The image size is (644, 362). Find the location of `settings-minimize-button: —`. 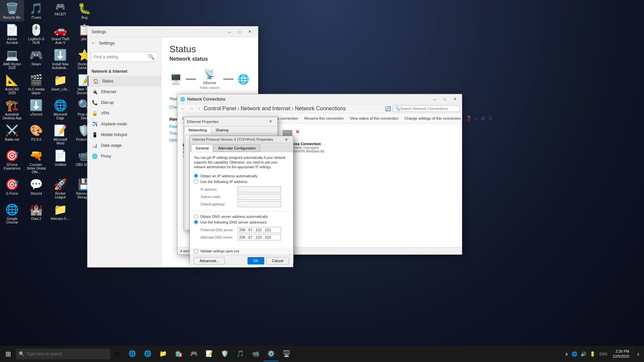

settings-minimize-button: — is located at coordinates (229, 32).